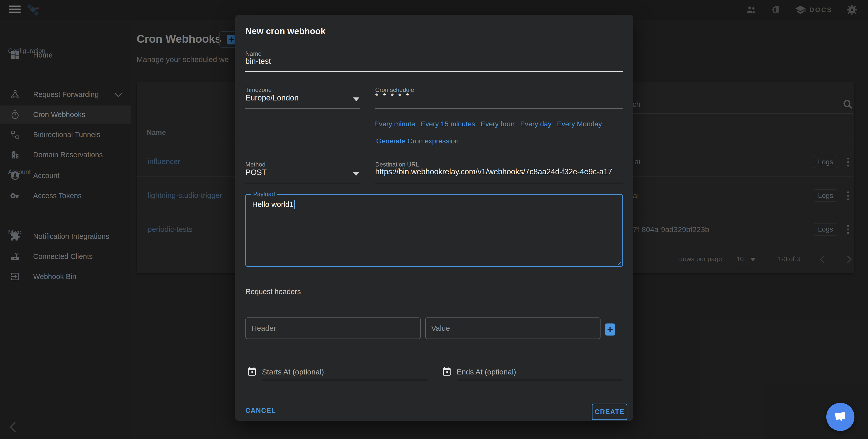 This screenshot has height=439, width=868. Describe the element at coordinates (261, 411) in the screenshot. I see `cancel-button: CANCEL` at that location.